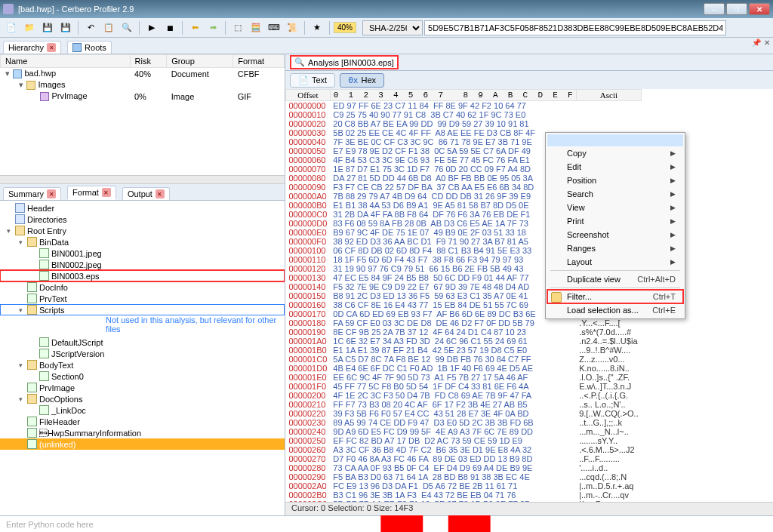 The image size is (773, 532). Describe the element at coordinates (615, 180) in the screenshot. I see `ctx-position: Position▶` at that location.